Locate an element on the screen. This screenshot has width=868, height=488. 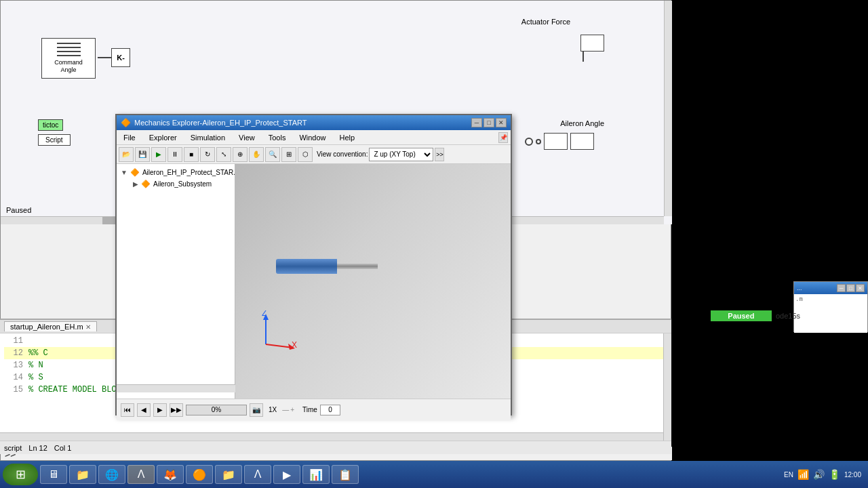
mech-tb-stop: ■ is located at coordinates (191, 155).